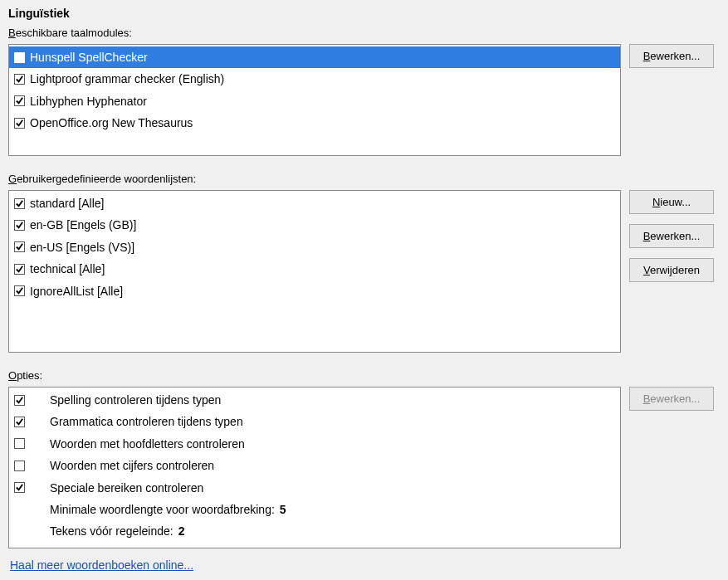 This screenshot has height=580, width=728. Describe the element at coordinates (76, 291) in the screenshot. I see `list-item-label: IgnoreAllList [Alle]` at that location.